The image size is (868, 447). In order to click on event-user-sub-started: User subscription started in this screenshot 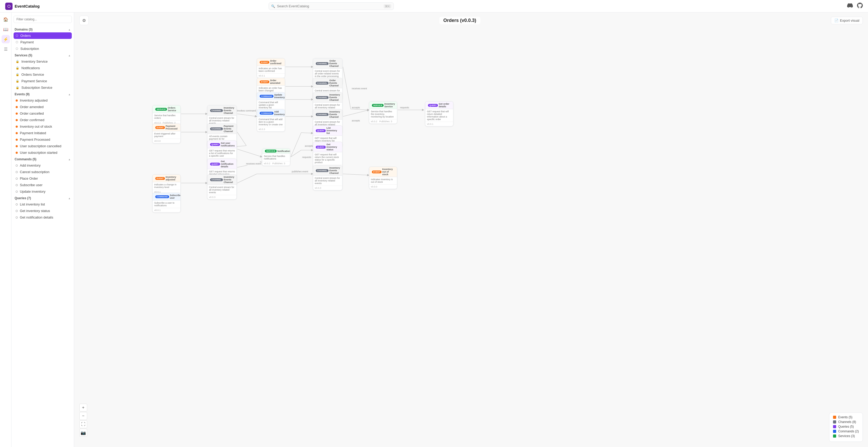, I will do `click(42, 152)`.